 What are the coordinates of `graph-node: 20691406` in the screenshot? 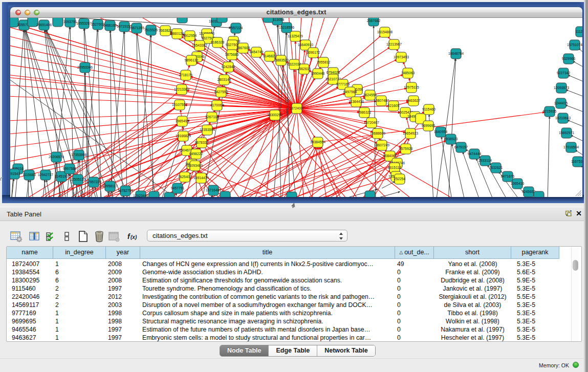 It's located at (44, 25).